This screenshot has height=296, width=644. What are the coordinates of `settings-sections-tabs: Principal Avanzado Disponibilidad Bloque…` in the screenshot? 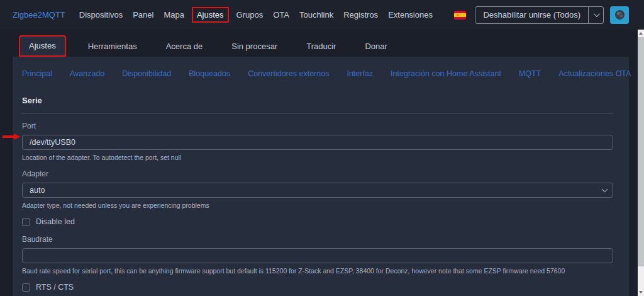 It's located at (318, 74).